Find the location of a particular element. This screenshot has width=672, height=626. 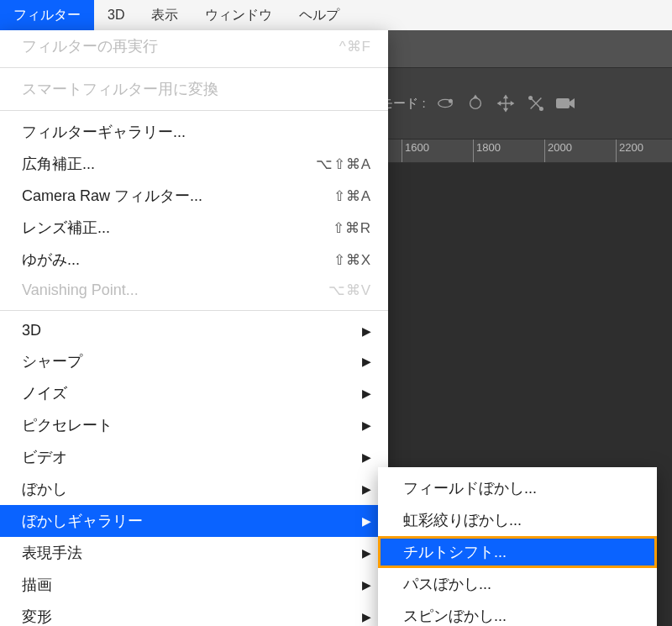

rotate-icon is located at coordinates (475, 103).